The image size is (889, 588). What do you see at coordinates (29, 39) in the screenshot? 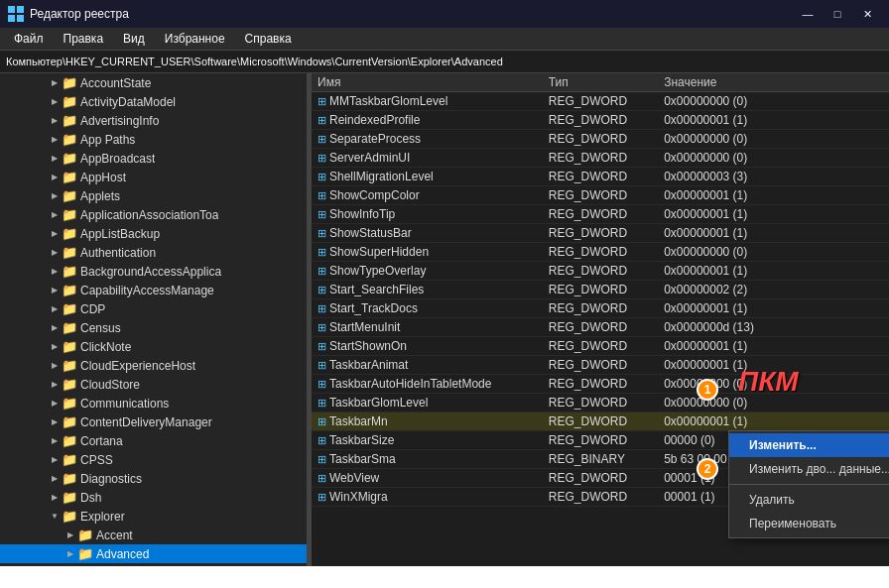
I see `menu-file: Файл` at bounding box center [29, 39].